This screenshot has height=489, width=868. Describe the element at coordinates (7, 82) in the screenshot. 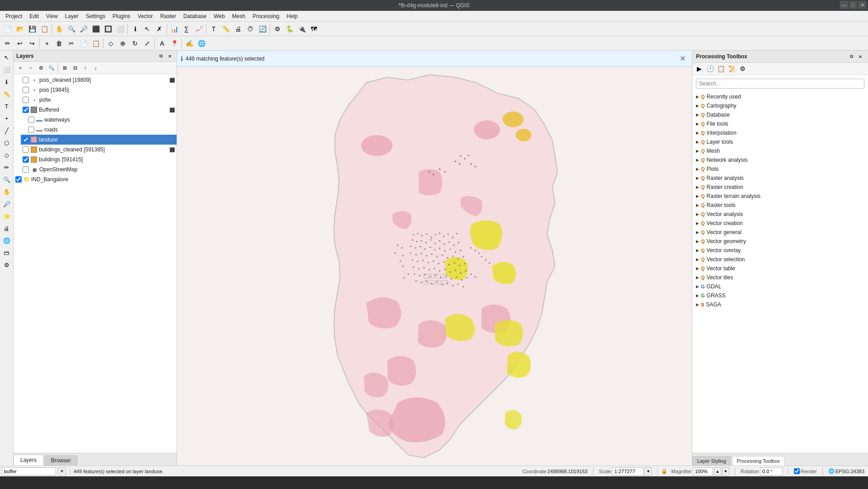

I see `identify-features-button: ℹ` at that location.